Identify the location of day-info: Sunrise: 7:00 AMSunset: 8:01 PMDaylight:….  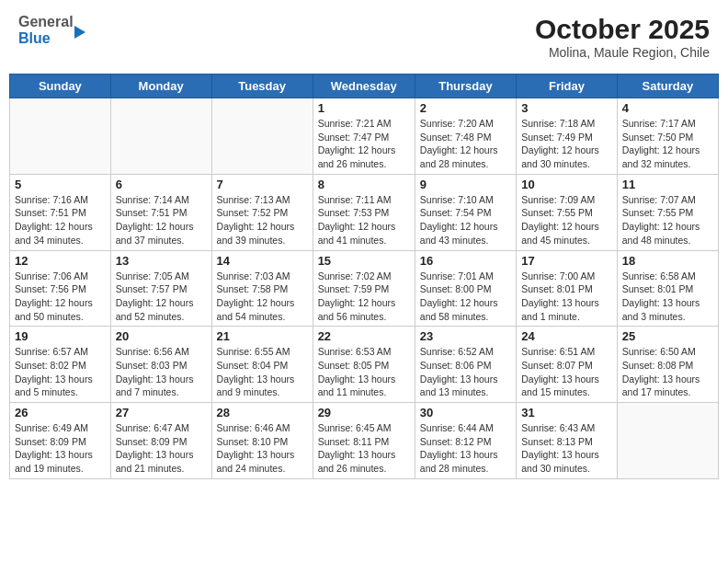
(566, 296).